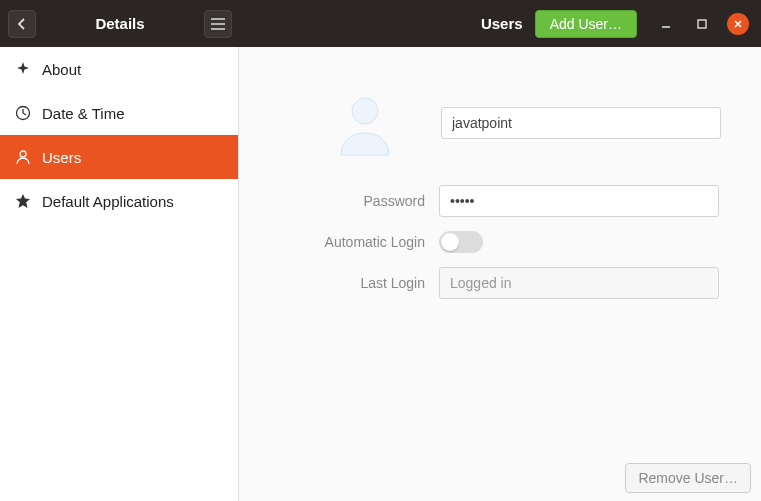 This screenshot has height=501, width=761. Describe the element at coordinates (108, 202) in the screenshot. I see `sidebar-item-label: Default Applications` at that location.